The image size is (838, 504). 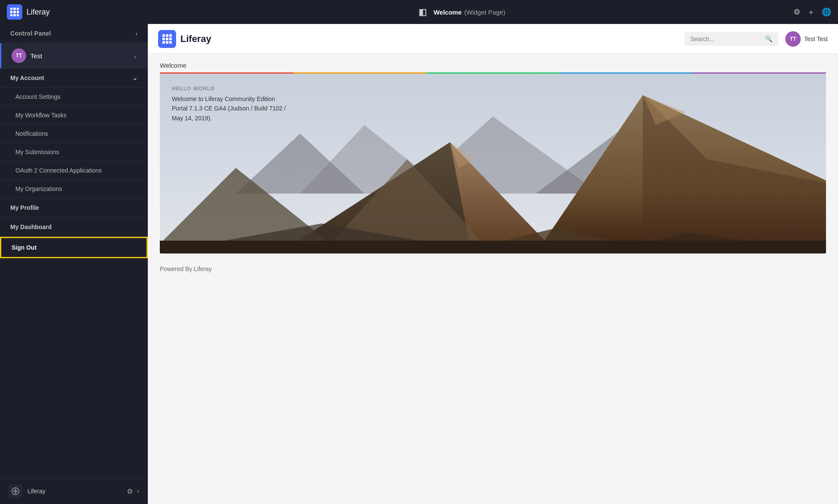 What do you see at coordinates (460, 12) in the screenshot?
I see `page-title-bar: ◧ Welcome (Widget Page)` at bounding box center [460, 12].